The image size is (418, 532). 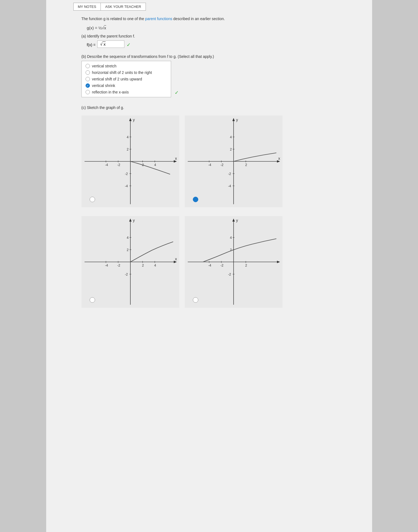 What do you see at coordinates (234, 161) in the screenshot?
I see `graph-2-svg: y x -2 -4 2 2 4 -2` at bounding box center [234, 161].